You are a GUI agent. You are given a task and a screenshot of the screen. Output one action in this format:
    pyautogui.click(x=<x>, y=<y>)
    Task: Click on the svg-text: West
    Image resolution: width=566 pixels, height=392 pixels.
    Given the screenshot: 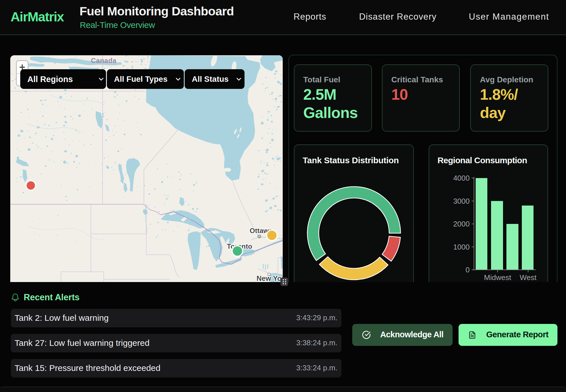 What is the action you would take?
    pyautogui.click(x=528, y=277)
    